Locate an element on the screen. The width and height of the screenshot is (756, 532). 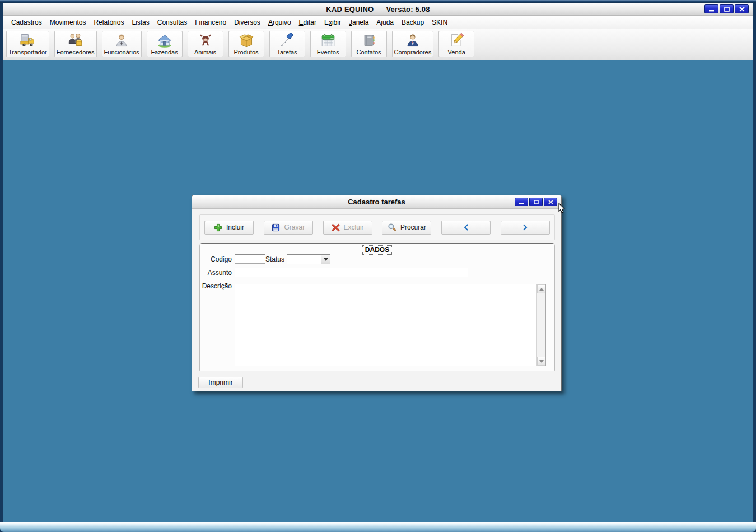
dialog-button-label: Incluir is located at coordinates (235, 227).